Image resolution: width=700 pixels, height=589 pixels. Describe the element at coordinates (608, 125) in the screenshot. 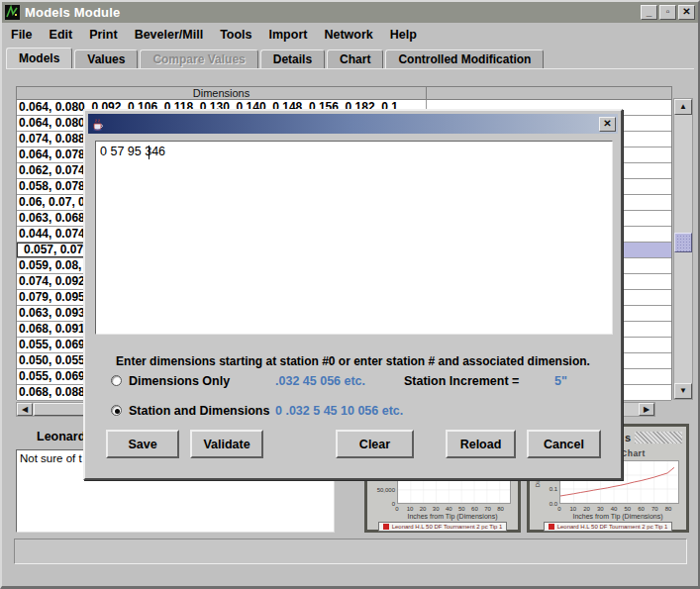

I see `dialog-close-icon: ✕` at that location.